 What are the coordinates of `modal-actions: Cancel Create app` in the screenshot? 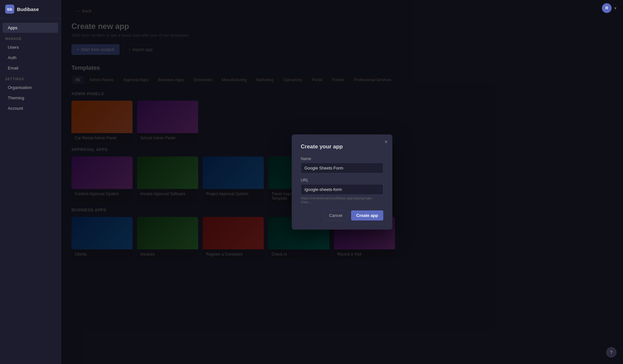 It's located at (342, 216).